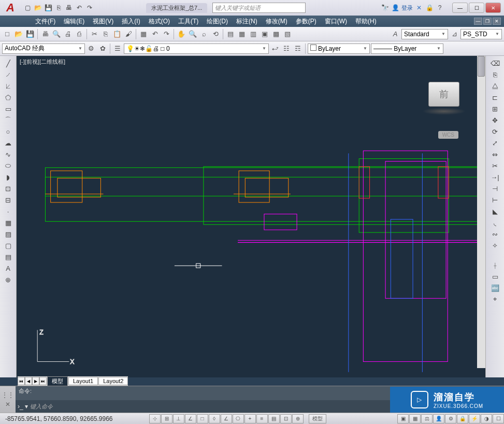  What do you see at coordinates (274, 419) in the screenshot?
I see `tpy-icon: ▤` at bounding box center [274, 419].